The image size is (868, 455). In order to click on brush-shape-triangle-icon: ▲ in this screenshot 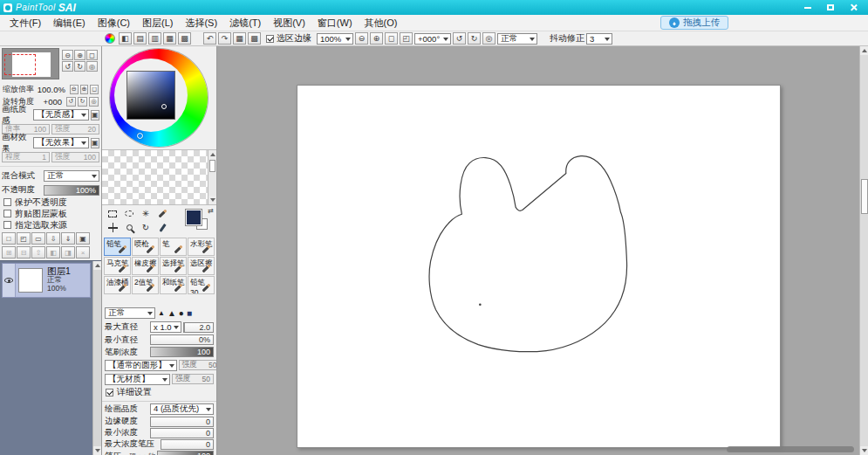, I will do `click(172, 314)`.